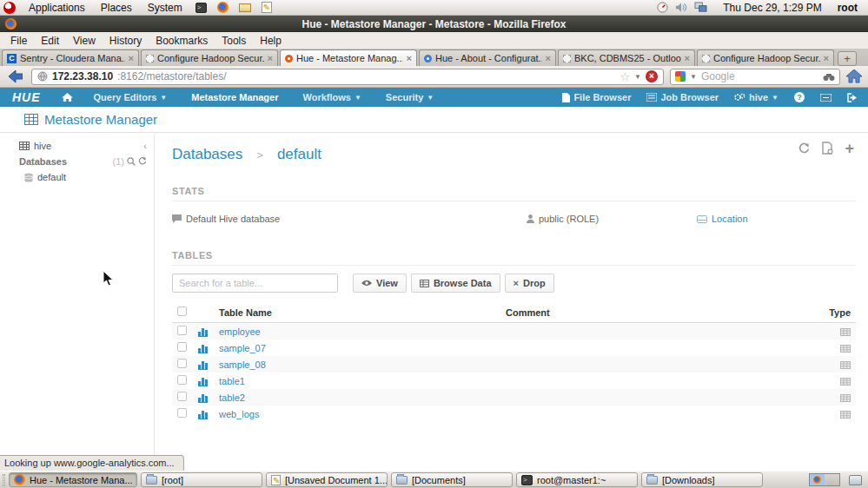 This screenshot has width=868, height=488. What do you see at coordinates (514, 347) in the screenshot?
I see `table-row: sample_07` at bounding box center [514, 347].